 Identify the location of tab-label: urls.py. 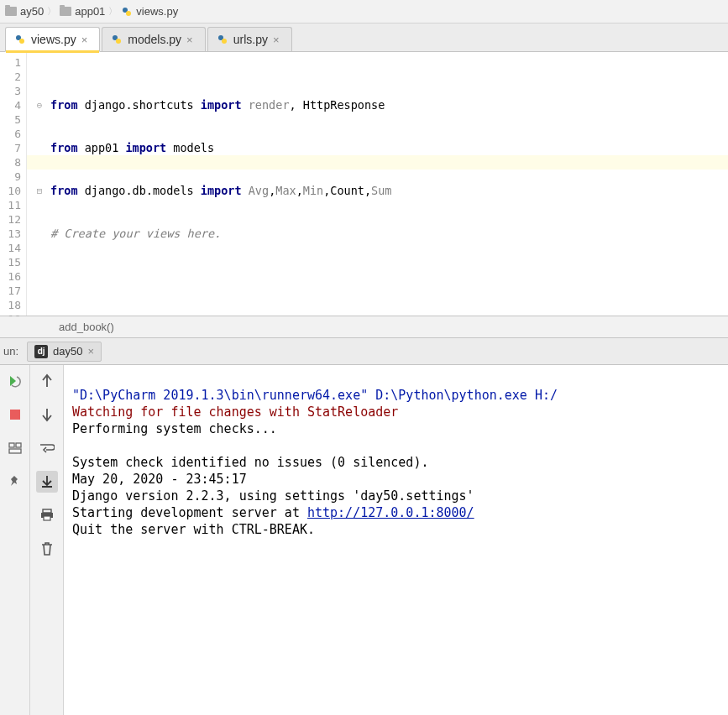
(250, 39).